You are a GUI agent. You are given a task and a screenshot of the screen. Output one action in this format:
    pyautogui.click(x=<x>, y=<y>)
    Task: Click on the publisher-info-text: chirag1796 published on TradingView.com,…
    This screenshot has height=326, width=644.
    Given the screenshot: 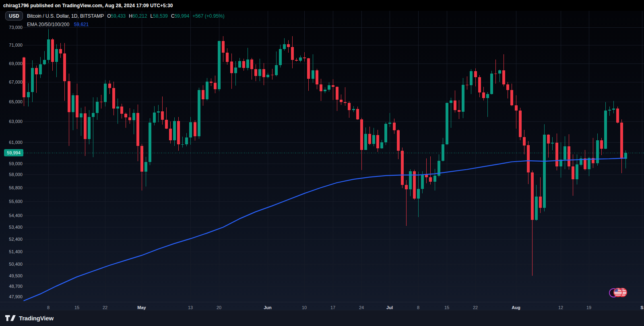 What is the action you would take?
    pyautogui.click(x=88, y=6)
    